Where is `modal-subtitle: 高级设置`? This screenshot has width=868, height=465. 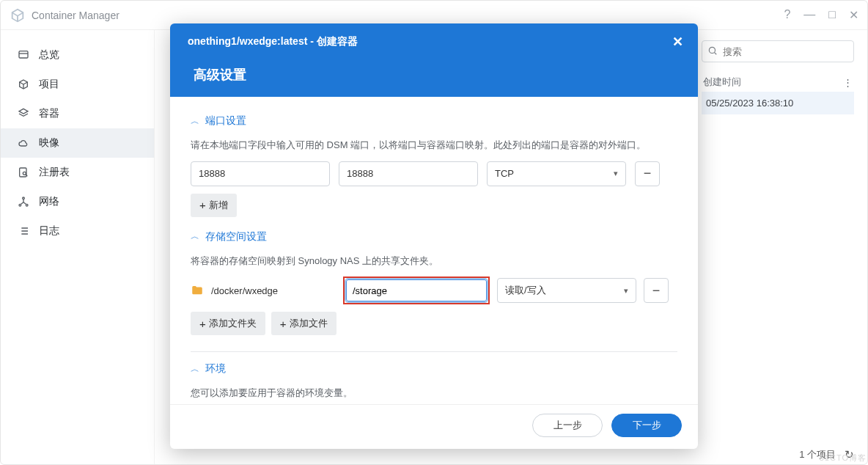 modal-subtitle: 高级设置 is located at coordinates (438, 75).